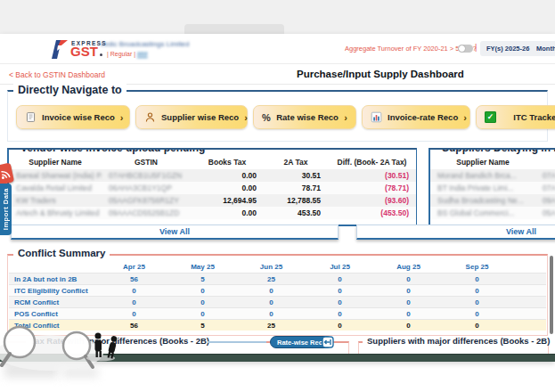 The height and width of the screenshot is (392, 555). Describe the element at coordinates (477, 267) in the screenshot. I see `month-sep: Sep 25` at that location.